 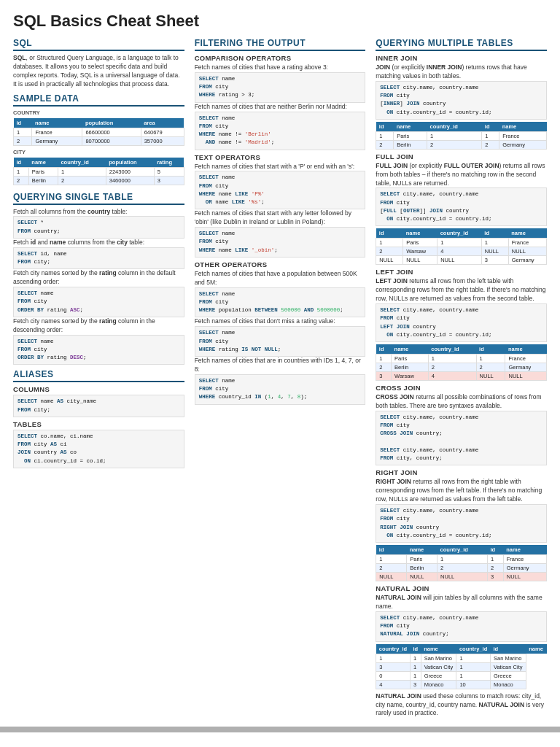 I want to click on left-join-title: LEFT JOIN, so click(x=461, y=271).